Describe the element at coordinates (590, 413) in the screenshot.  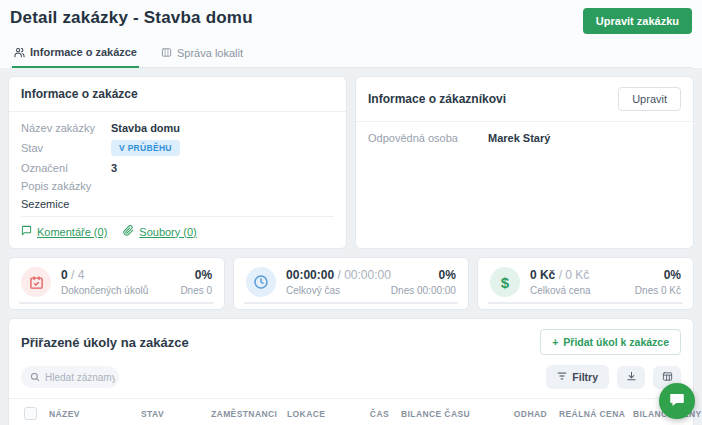
I see `column-header: REÁLNÁ CENA` at that location.